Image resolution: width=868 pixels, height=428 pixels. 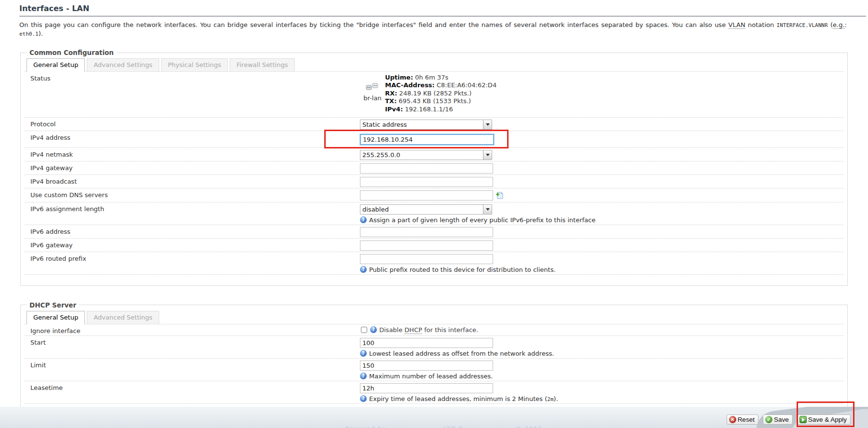 What do you see at coordinates (192, 168) in the screenshot?
I see `ipv4-gateway-label: IPv4 gateway` at bounding box center [192, 168].